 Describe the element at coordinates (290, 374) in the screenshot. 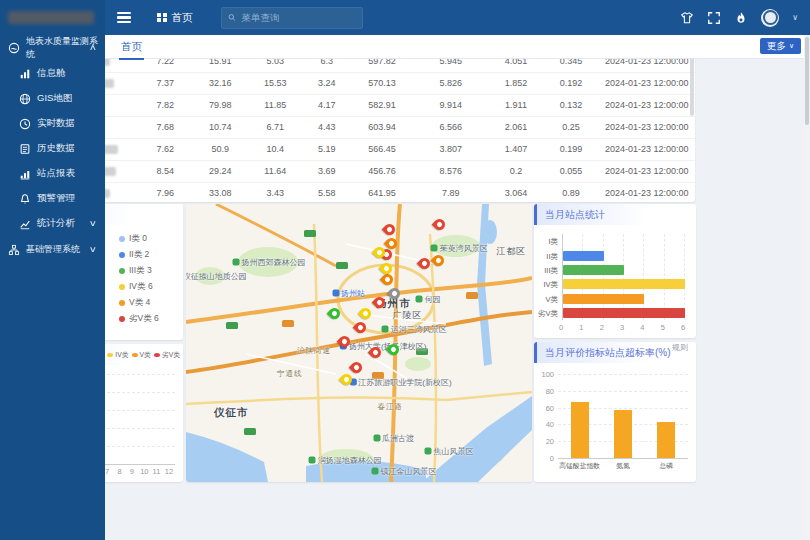

I see `map-label: 宁通线` at that location.